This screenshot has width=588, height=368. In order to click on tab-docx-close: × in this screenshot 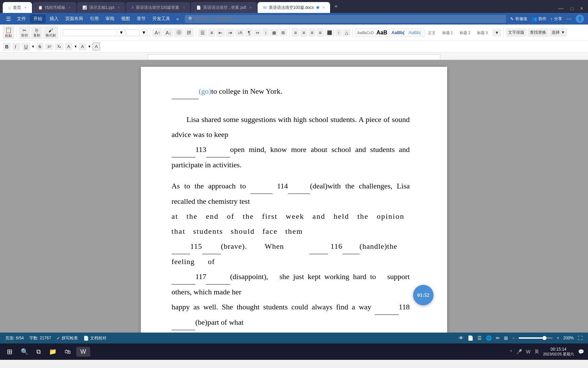, I will do `click(324, 7)`.